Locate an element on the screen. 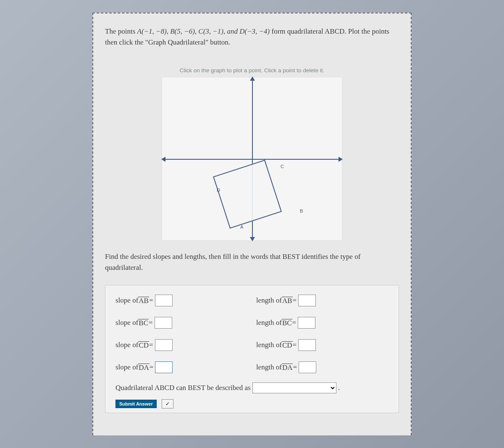 Image resolution: width=504 pixels, height=448 pixels. slope-cd-label: slope of is located at coordinates (127, 345).